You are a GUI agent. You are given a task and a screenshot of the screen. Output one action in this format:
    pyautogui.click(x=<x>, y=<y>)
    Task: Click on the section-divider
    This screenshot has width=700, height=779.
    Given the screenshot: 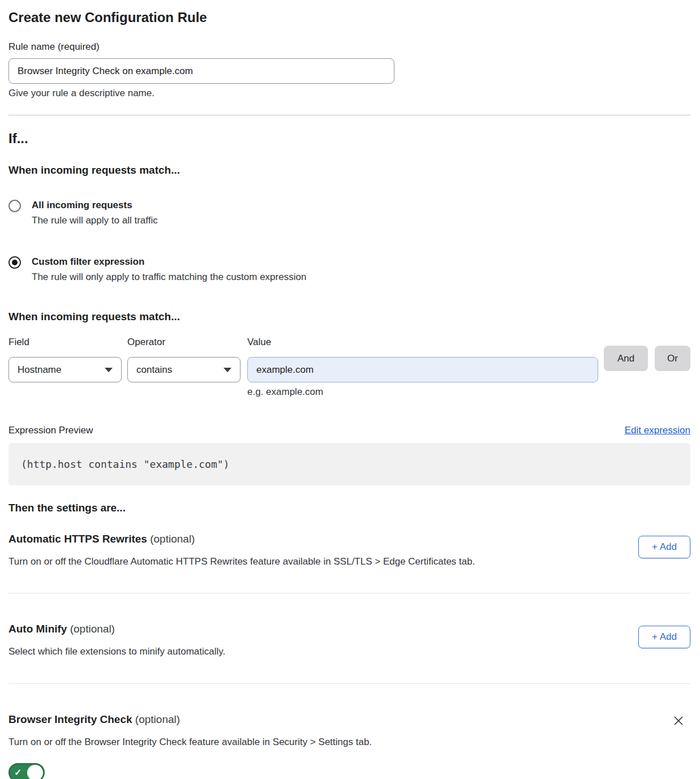 What is the action you would take?
    pyautogui.click(x=350, y=115)
    